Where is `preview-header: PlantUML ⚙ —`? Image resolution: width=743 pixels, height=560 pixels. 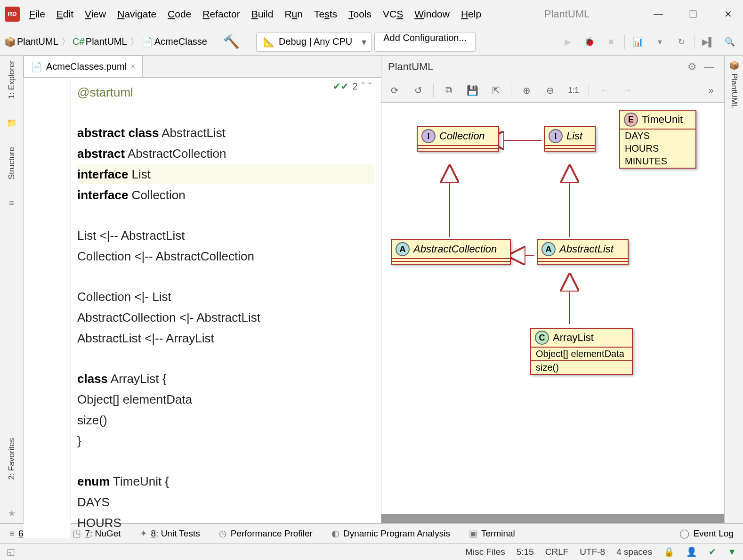 preview-header: PlantUML ⚙ — is located at coordinates (553, 67).